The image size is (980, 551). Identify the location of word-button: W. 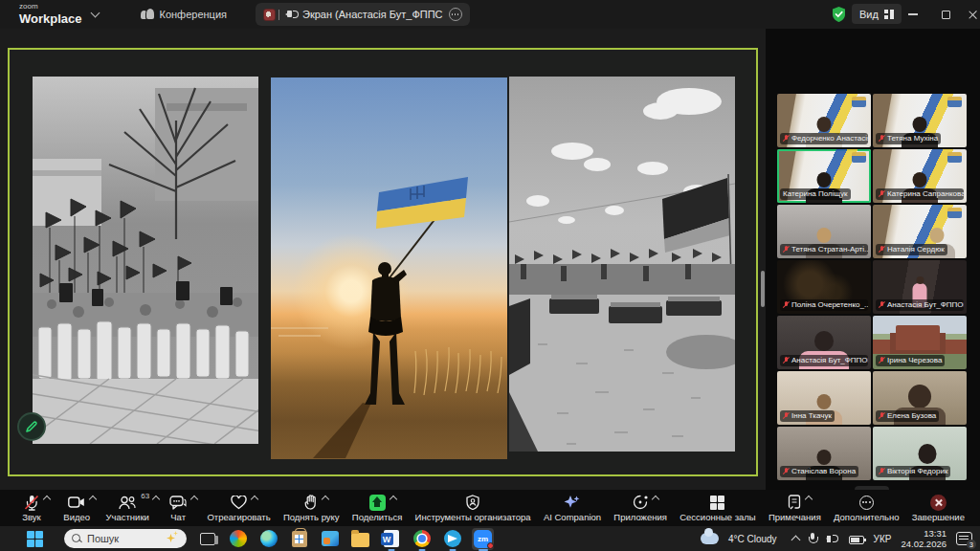
(390, 540).